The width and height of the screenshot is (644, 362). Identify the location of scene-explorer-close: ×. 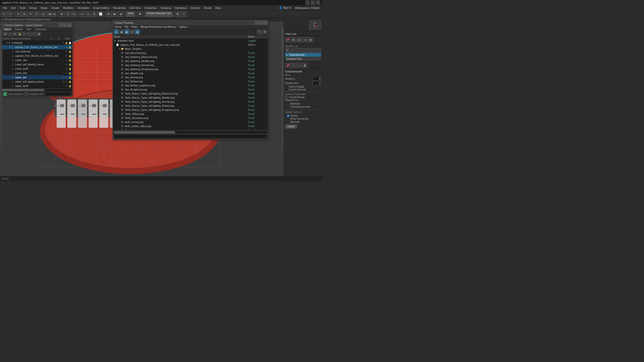
(70, 25).